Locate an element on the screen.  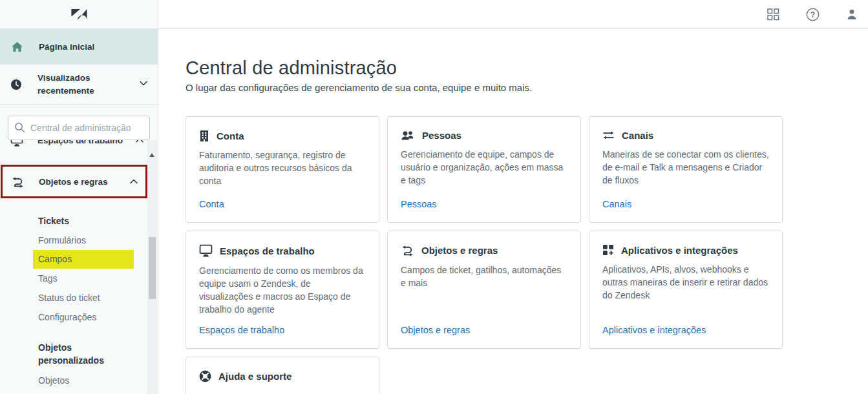
help-icon: ? is located at coordinates (813, 14).